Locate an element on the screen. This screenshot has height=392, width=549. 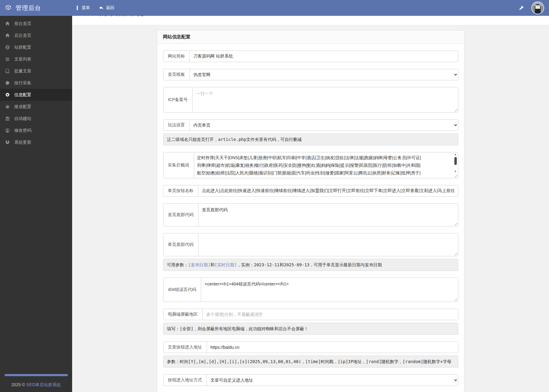
hint-text: ，实例：2023-12-11和2025-09-13，可用于单页显示最新日期与发布… is located at coordinates (309, 265).